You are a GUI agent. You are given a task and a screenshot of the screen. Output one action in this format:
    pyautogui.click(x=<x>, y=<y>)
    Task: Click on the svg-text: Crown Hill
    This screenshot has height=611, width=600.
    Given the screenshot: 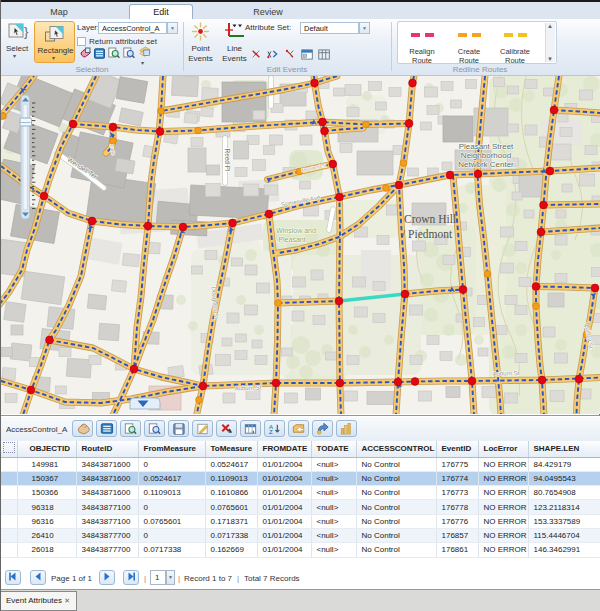 What is the action you would take?
    pyautogui.click(x=430, y=219)
    